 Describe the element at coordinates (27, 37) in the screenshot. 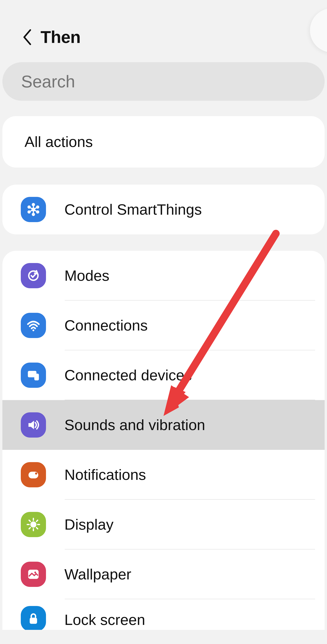

I see `back-icon` at that location.